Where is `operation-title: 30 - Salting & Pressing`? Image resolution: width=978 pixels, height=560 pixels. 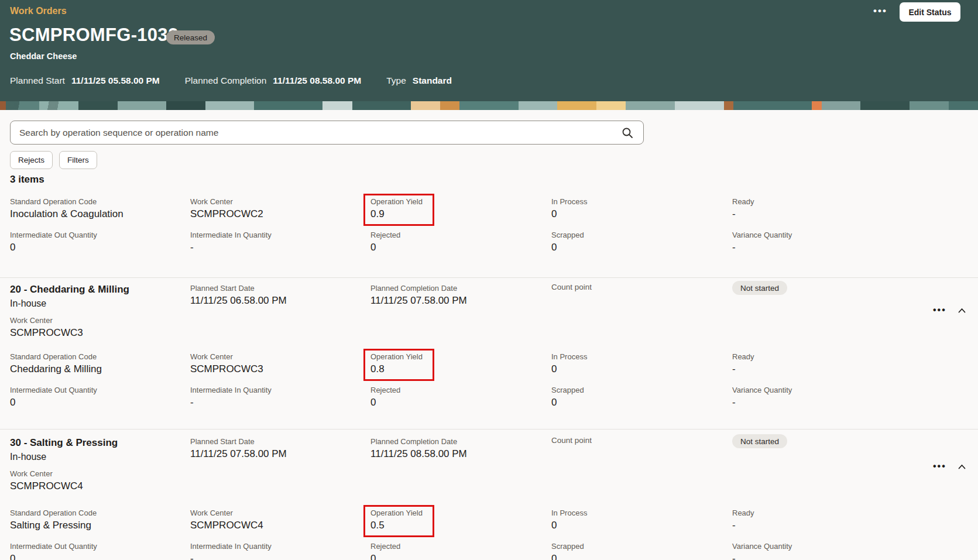
operation-title: 30 - Salting & Pressing is located at coordinates (100, 443).